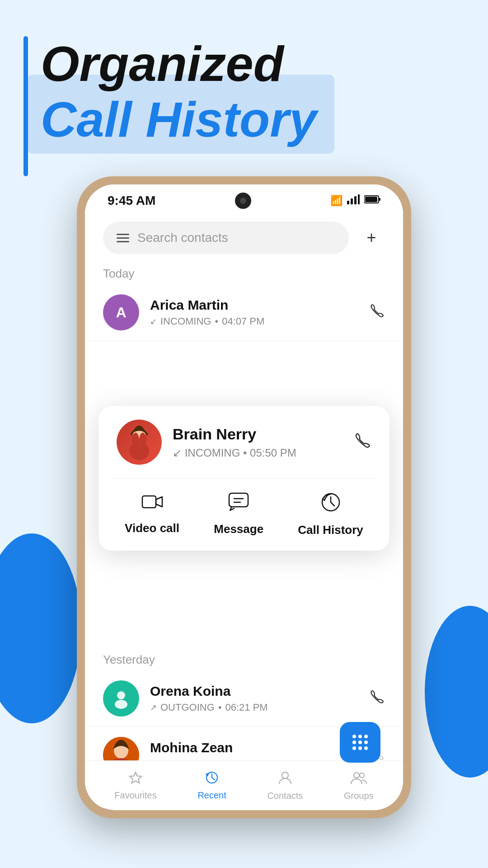 The height and width of the screenshot is (868, 488). I want to click on call-type-arica: INCOMING, so click(186, 321).